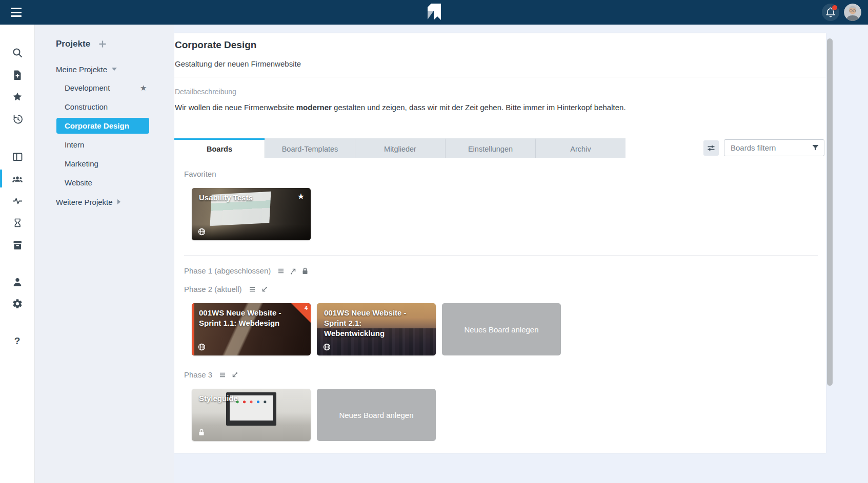 This screenshot has height=483, width=868. What do you see at coordinates (17, 282) in the screenshot?
I see `sidebar-item-profile` at bounding box center [17, 282].